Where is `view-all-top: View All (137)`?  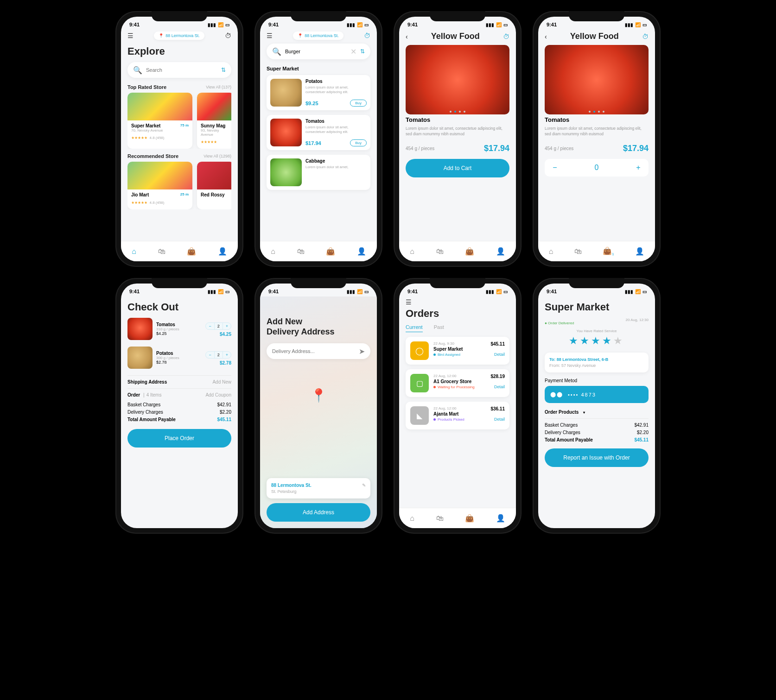
view-all-top: View All (137) is located at coordinates (219, 87).